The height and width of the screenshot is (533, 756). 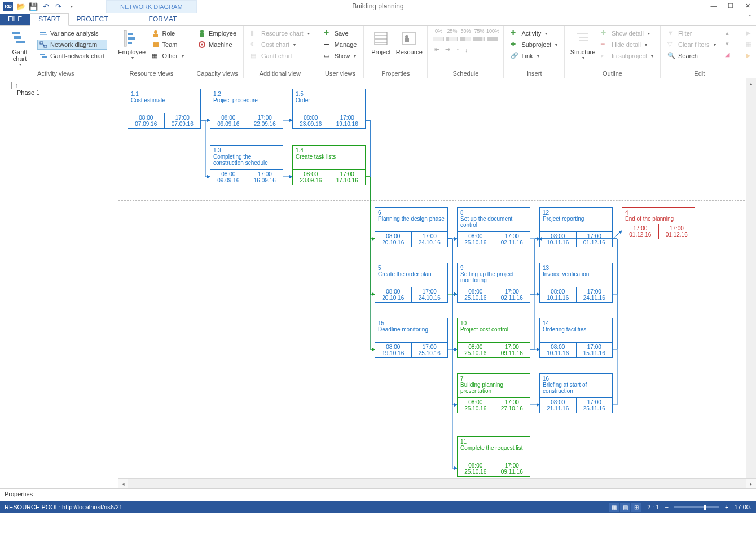 What do you see at coordinates (727, 507) in the screenshot?
I see `zoom-in-icon: +` at bounding box center [727, 507].